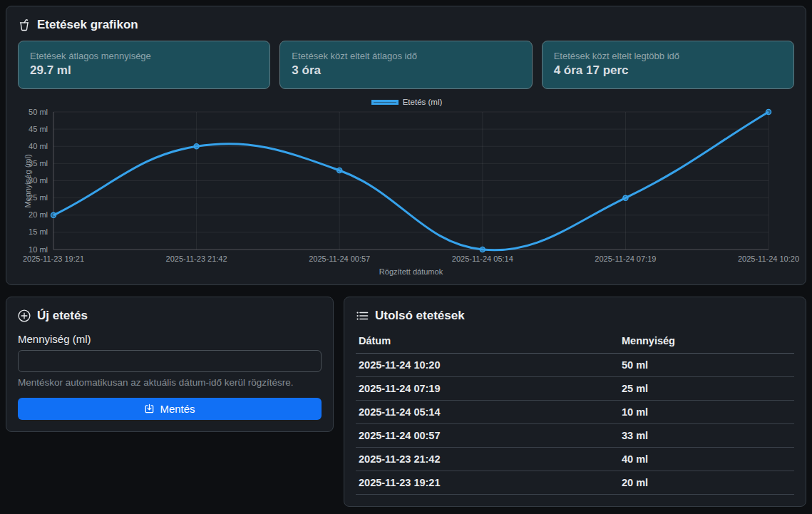 Image resolution: width=812 pixels, height=514 pixels. I want to click on stats-row: Etetések átlagos mennyisége 29.7 ml Etet…, so click(406, 65).